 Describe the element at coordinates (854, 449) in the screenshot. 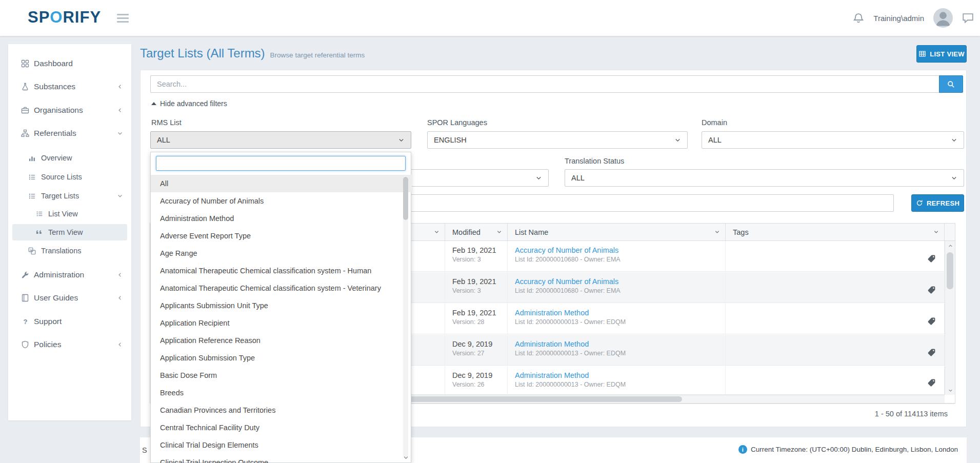

I see `timezone-label: Current Timezone: (UTC+00:00) Dublin, Ed…` at that location.